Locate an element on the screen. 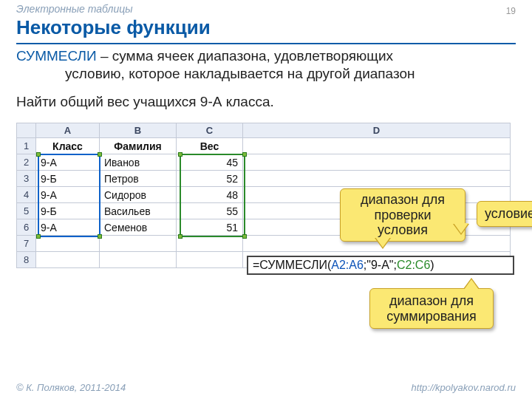  definition-line2: условию, которое накладывается на другой… is located at coordinates (290, 74).